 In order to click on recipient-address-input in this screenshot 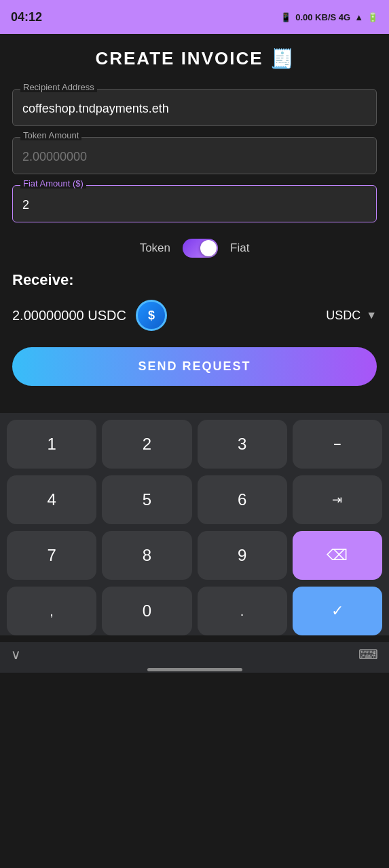, I will do `click(194, 107)`.